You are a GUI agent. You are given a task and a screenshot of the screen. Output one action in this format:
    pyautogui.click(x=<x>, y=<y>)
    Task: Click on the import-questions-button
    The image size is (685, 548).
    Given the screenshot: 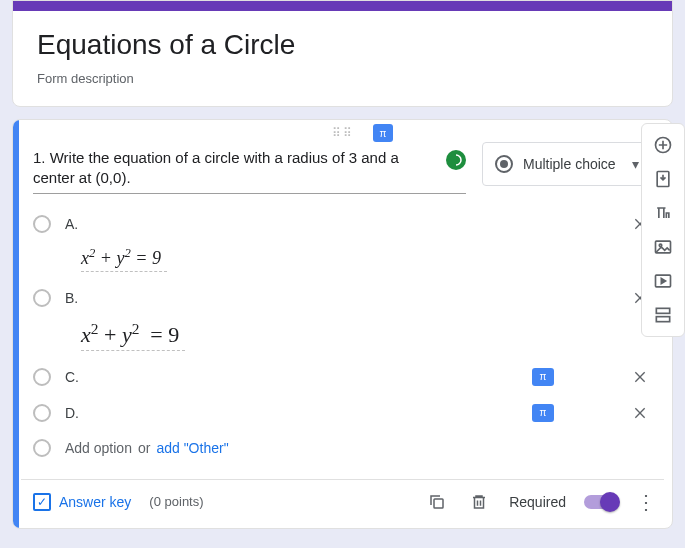 What is the action you would take?
    pyautogui.click(x=663, y=179)
    